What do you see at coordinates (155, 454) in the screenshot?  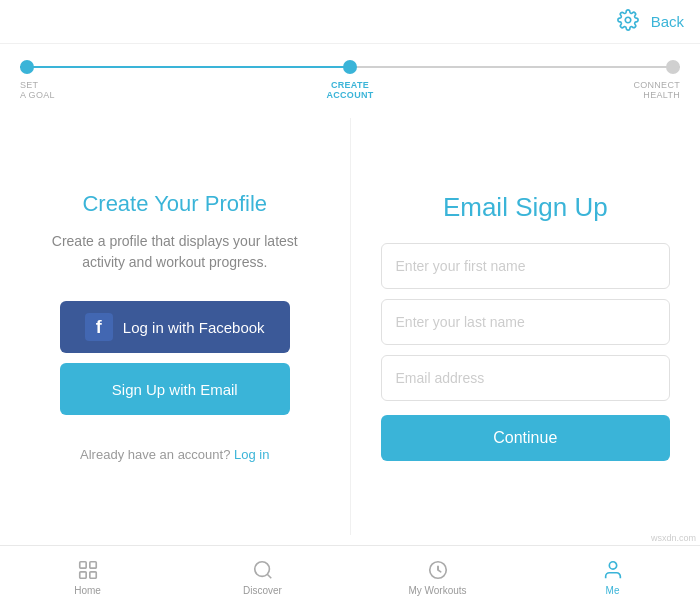 I see `already-label: Already have an account?` at bounding box center [155, 454].